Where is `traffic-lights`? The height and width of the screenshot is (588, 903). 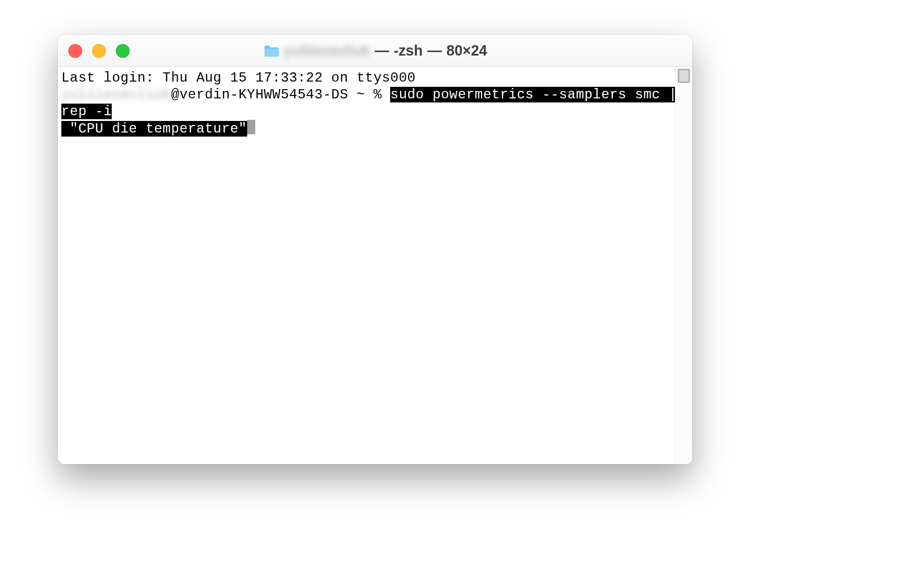 traffic-lights is located at coordinates (99, 51).